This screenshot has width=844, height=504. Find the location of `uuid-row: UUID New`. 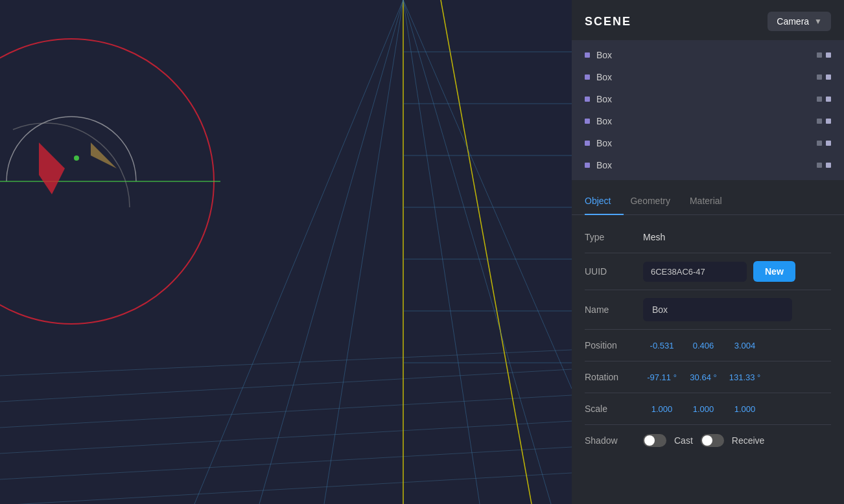

uuid-row: UUID New is located at coordinates (708, 271).